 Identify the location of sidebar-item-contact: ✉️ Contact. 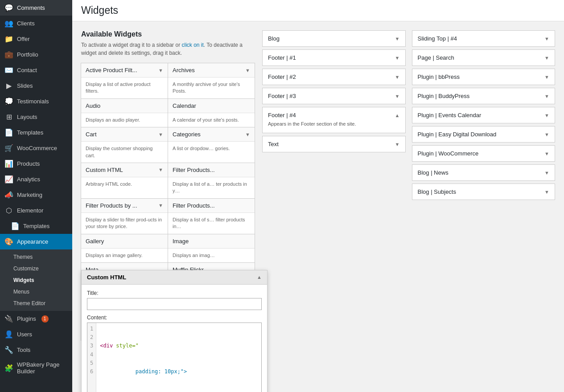
(36, 70).